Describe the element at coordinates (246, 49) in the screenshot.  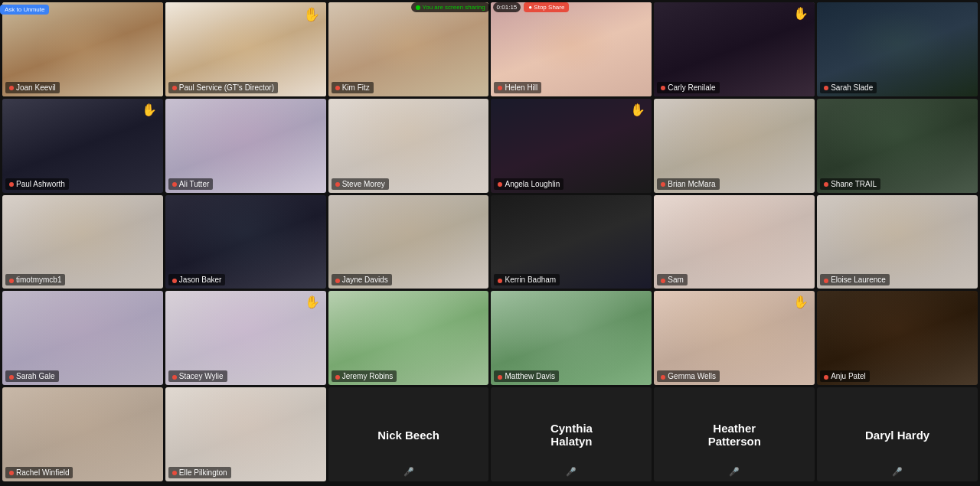
I see `participant-cell-paul-service: ✋ Paul Service (GT's Director)` at that location.